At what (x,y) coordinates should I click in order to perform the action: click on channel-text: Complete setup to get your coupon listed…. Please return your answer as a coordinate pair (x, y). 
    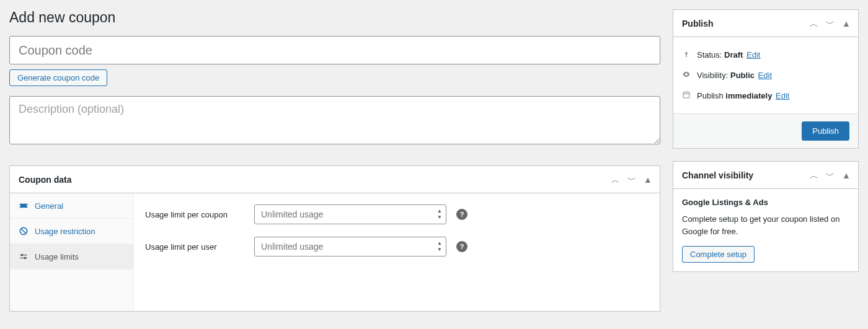
    Looking at the image, I should click on (766, 226).